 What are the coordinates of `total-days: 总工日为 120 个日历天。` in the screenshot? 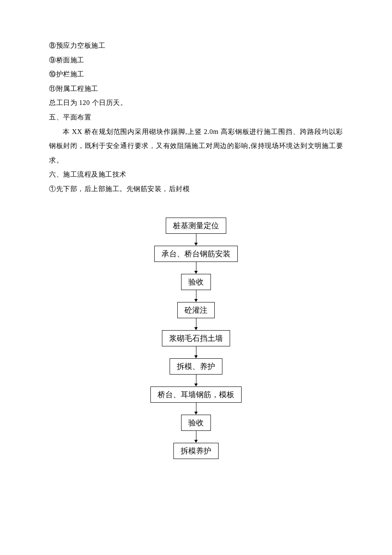 It's located at (196, 103).